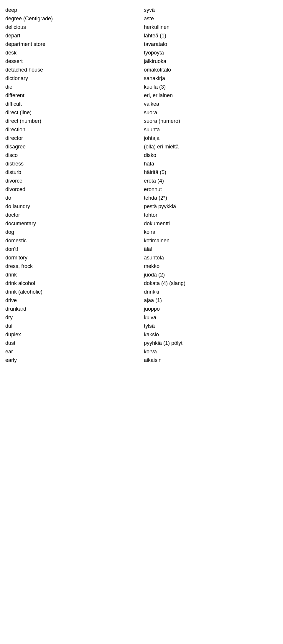 The width and height of the screenshot is (283, 644). What do you see at coordinates (72, 104) in the screenshot?
I see `english-word: difficult` at bounding box center [72, 104].